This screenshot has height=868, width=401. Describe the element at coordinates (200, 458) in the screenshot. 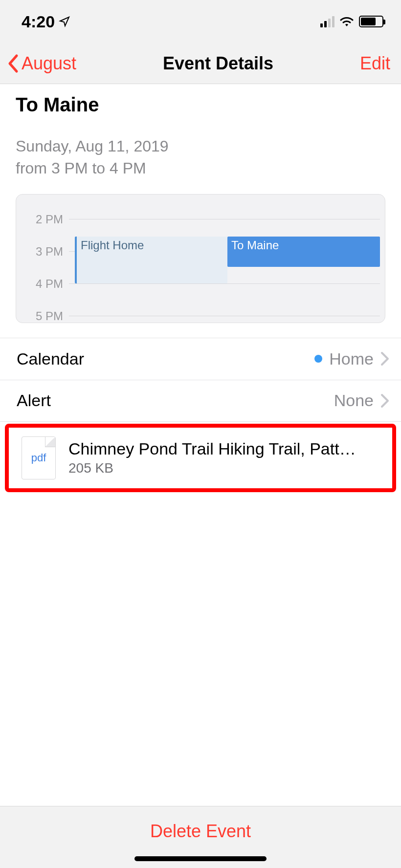

I see `attachment-row: pdf Chimney Pond Trail Hiking Trail, Pat…` at that location.